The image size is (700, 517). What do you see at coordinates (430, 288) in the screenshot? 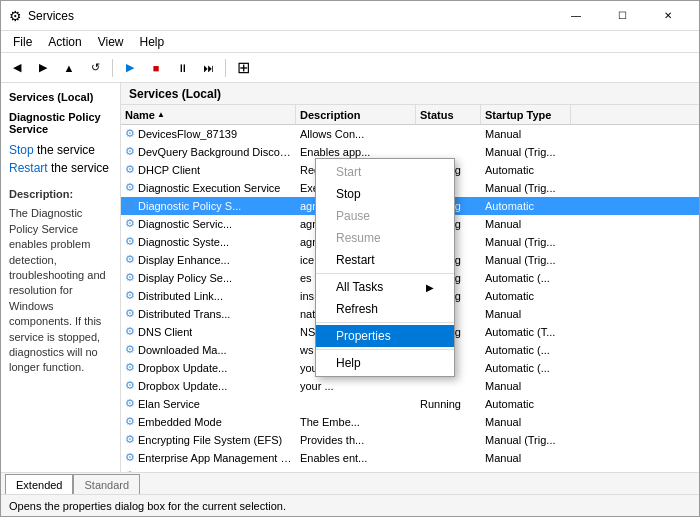
I see `submenu-arrow-icon: ▶` at bounding box center [430, 288].